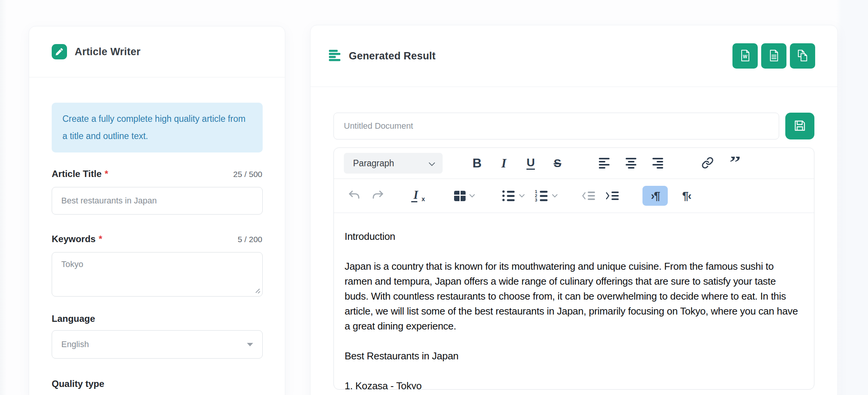 Image resolution: width=868 pixels, height=395 pixels. Describe the element at coordinates (687, 196) in the screenshot. I see `paragraph-rtl-button: ¶‹` at that location.